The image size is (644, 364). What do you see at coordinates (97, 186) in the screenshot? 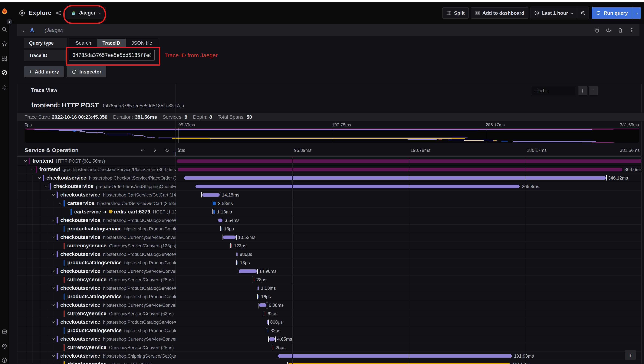
I see `span-service-cell: checkoutserviceprepareOrderItemsAndShipp…` at bounding box center [97, 186].